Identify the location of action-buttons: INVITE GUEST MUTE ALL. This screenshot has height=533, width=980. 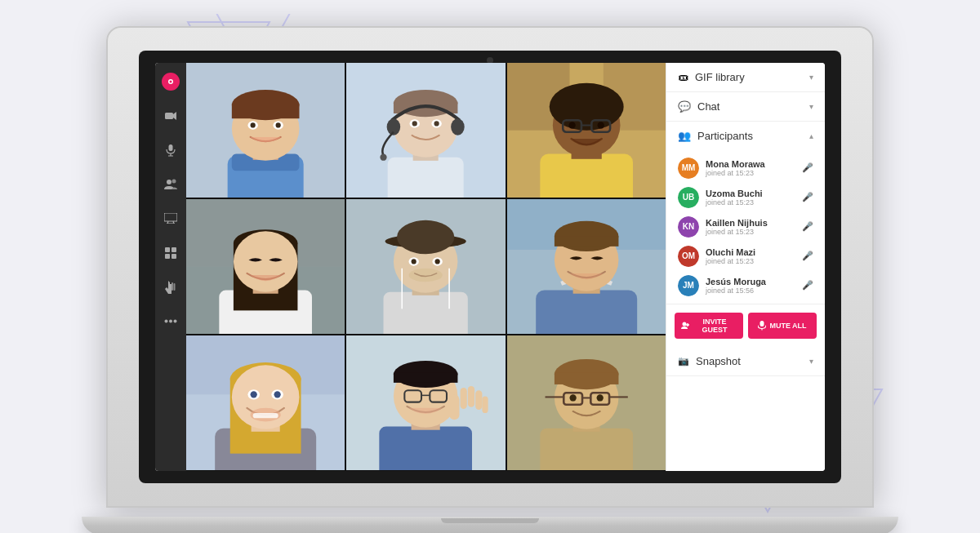
(746, 326).